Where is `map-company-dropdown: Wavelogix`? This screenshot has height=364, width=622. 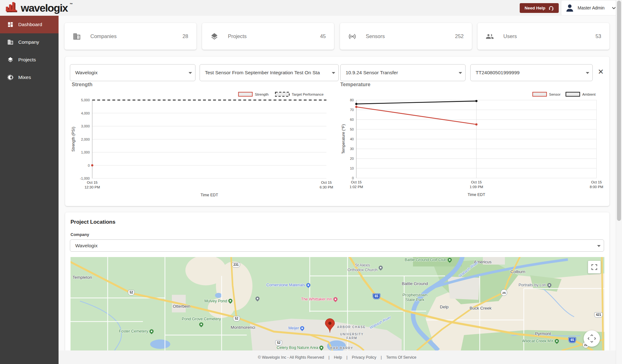 map-company-dropdown: Wavelogix is located at coordinates (337, 245).